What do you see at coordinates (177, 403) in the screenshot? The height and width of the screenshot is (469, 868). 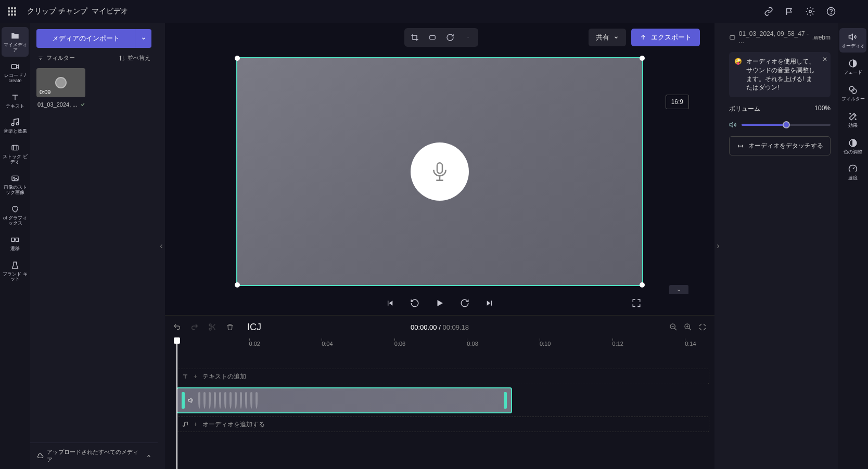 I see `playhead` at bounding box center [177, 403].